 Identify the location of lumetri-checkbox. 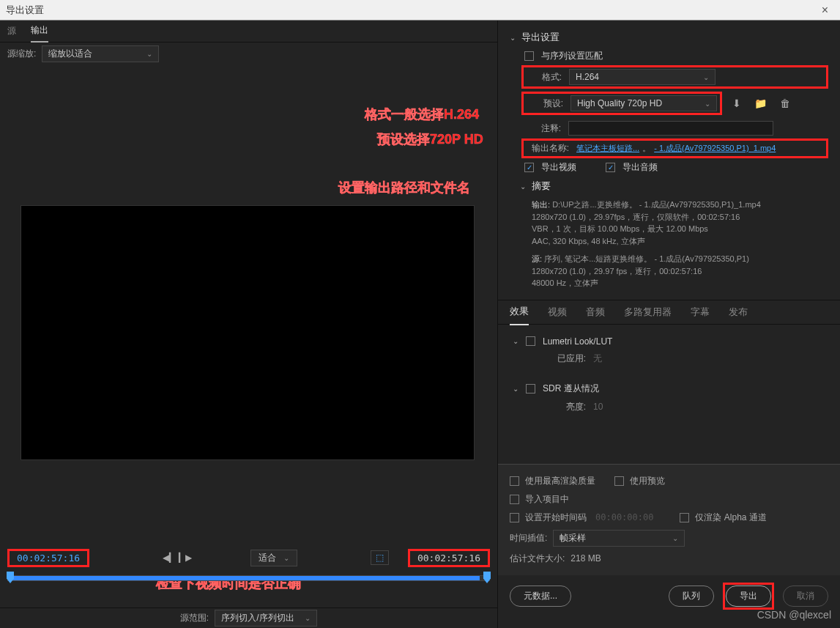
(530, 341).